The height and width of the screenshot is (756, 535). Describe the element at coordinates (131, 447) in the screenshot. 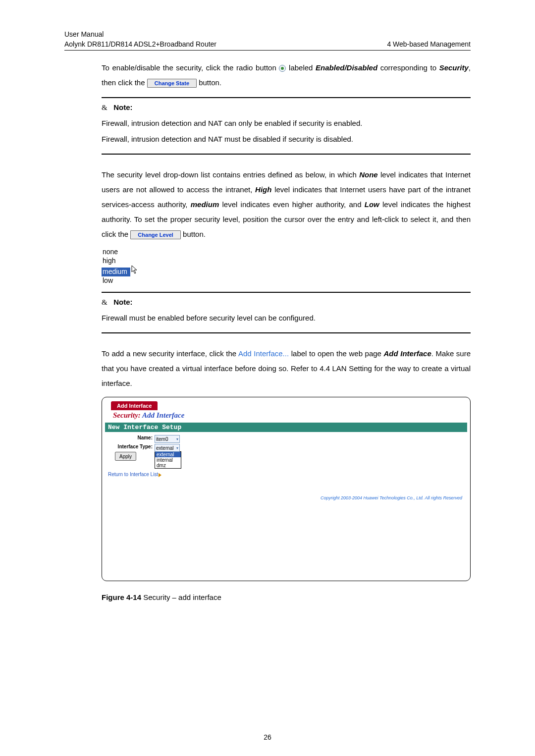

I see `interface-type-label: Interface Type:` at that location.